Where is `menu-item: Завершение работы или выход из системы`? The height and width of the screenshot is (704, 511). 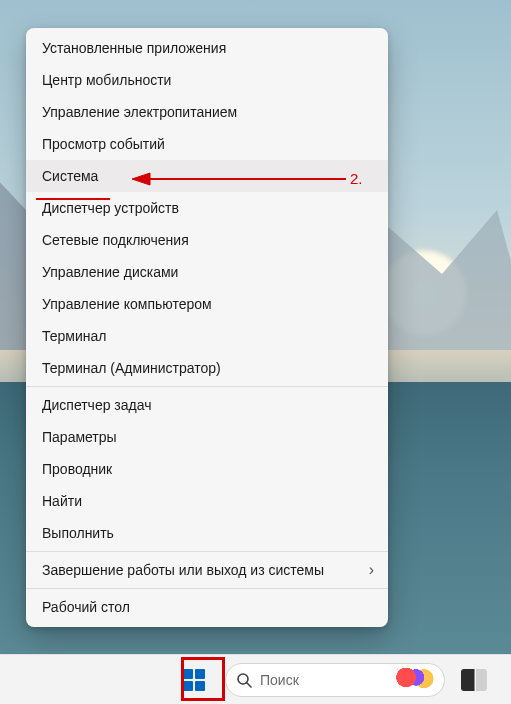 menu-item: Завершение работы или выход из системы is located at coordinates (207, 570).